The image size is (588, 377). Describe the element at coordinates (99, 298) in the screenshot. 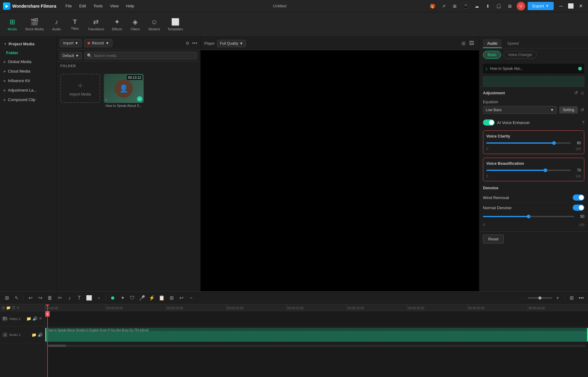

I see `more-tools: ›` at that location.